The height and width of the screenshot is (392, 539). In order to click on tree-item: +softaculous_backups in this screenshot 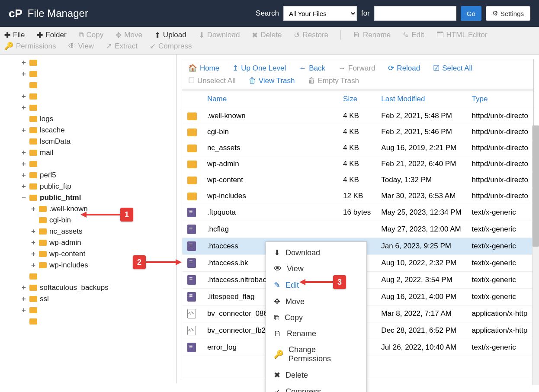, I will do `click(88, 288)`.